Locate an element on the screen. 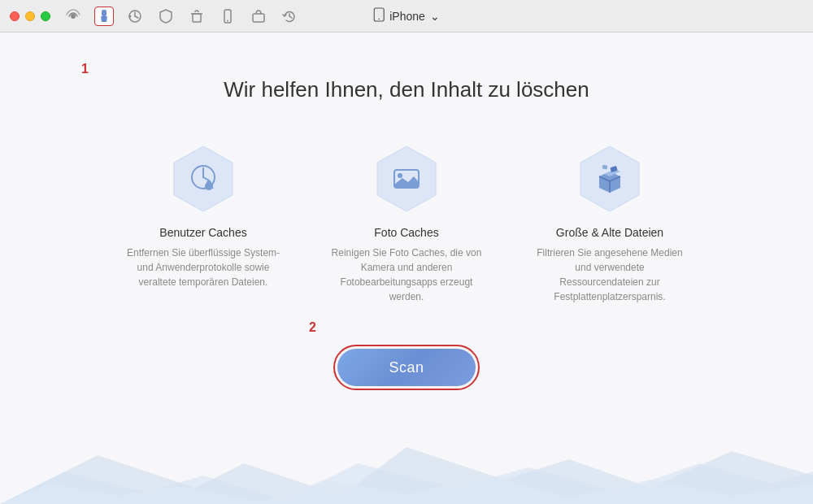 This screenshot has height=504, width=813. badge-1: 1 is located at coordinates (85, 69).